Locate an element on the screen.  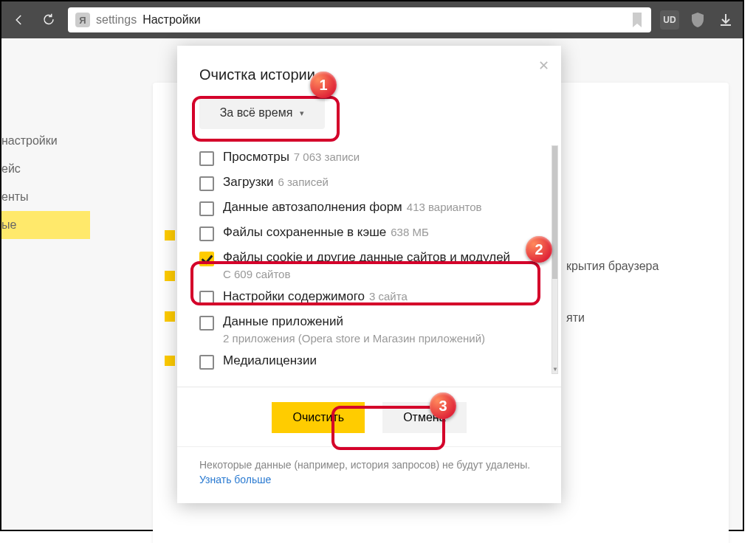
option-label: Медиалицензии is located at coordinates (270, 360).